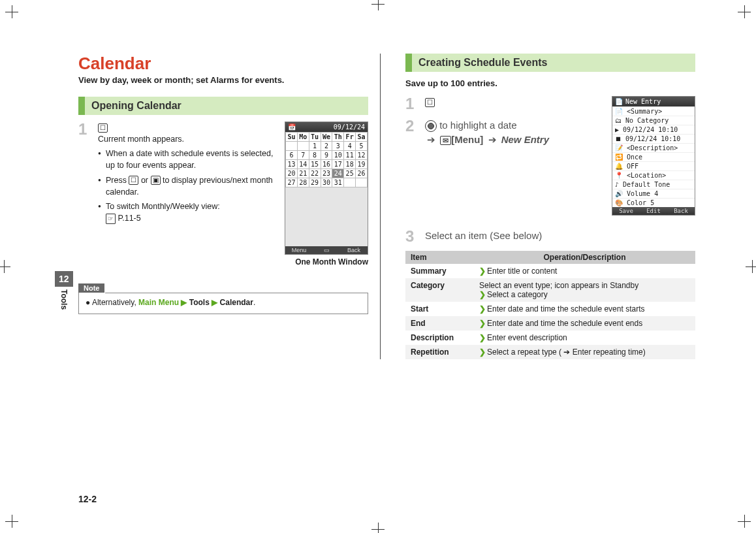 This screenshot has height=533, width=756. I want to click on softkey-menu: Menu, so click(299, 250).